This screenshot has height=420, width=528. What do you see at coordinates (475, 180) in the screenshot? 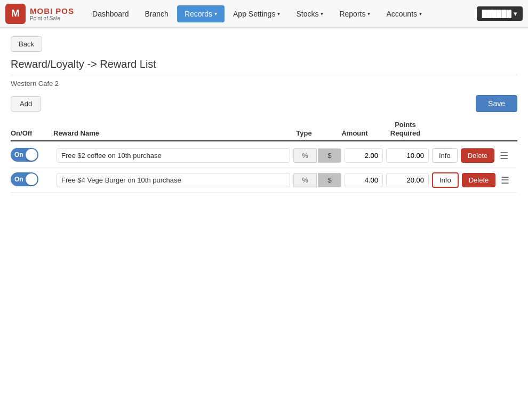
I see `row2-actions: Info Delete ☰` at bounding box center [475, 180].